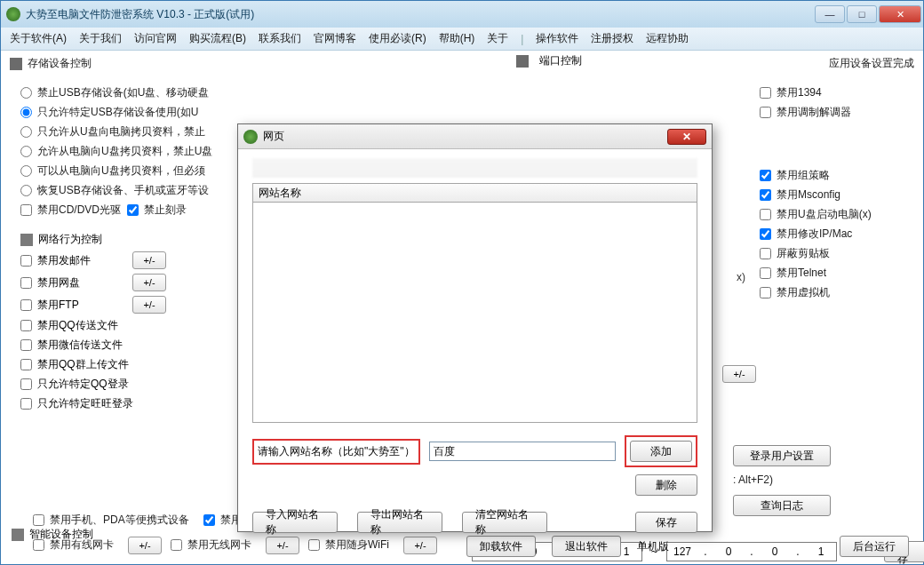  I want to click on dialog-title: 网页, so click(274, 137).